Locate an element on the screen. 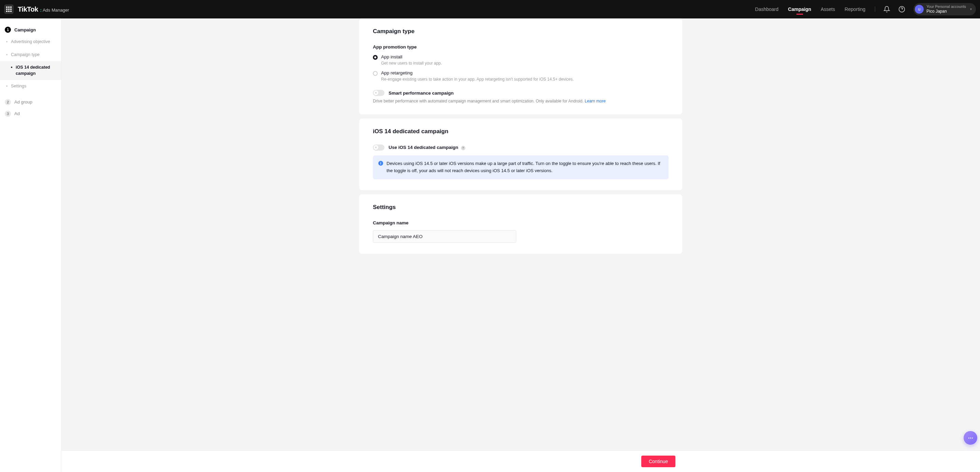  logo-subtitle: Ads Manager is located at coordinates (55, 10).